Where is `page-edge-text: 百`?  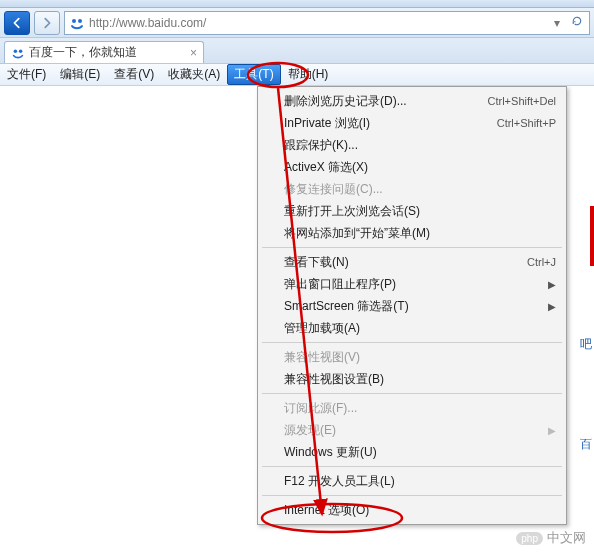
page-edge-text: 百 is located at coordinates (586, 444).